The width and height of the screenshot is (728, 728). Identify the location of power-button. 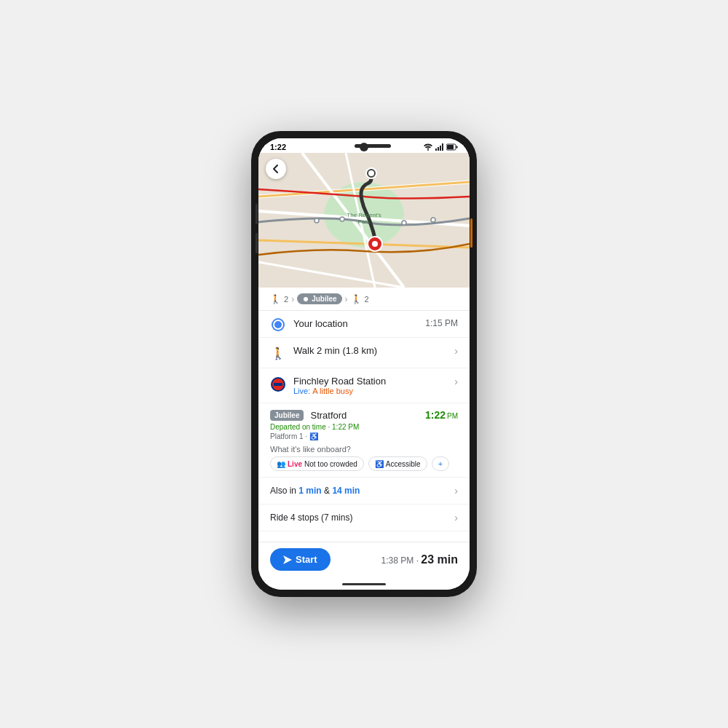
(472, 233).